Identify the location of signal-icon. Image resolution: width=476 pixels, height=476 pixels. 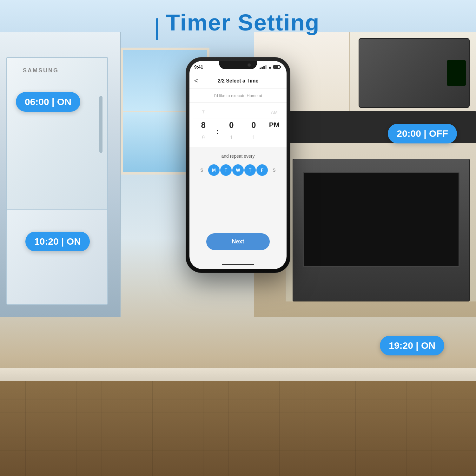
(263, 67).